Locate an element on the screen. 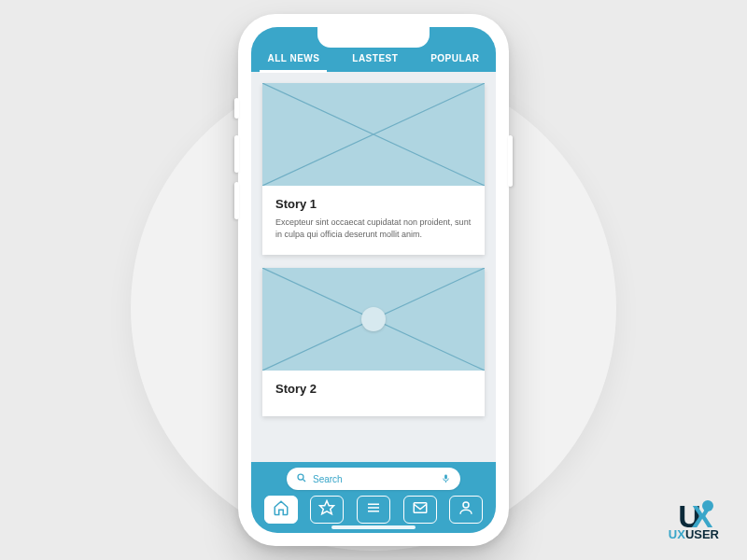 The height and width of the screenshot is (560, 747). tab-popular: POPULAR is located at coordinates (455, 58).